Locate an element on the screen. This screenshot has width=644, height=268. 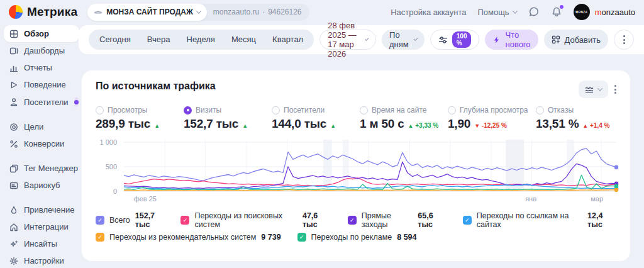
legend-value: 9 739 is located at coordinates (270, 237).